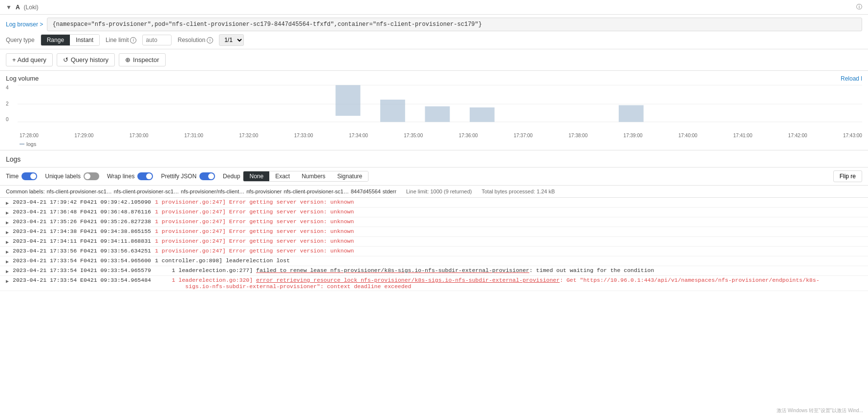  What do you see at coordinates (133, 40) in the screenshot?
I see `line-limit-info-icon: i` at bounding box center [133, 40].